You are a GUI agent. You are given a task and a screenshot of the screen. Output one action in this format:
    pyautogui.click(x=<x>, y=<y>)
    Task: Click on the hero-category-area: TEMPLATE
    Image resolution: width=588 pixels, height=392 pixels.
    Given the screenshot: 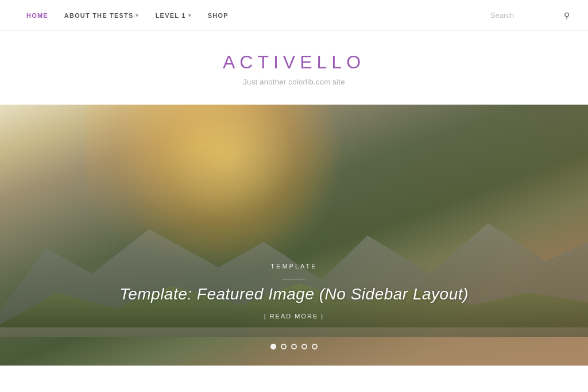 What is the action you would take?
    pyautogui.click(x=294, y=274)
    